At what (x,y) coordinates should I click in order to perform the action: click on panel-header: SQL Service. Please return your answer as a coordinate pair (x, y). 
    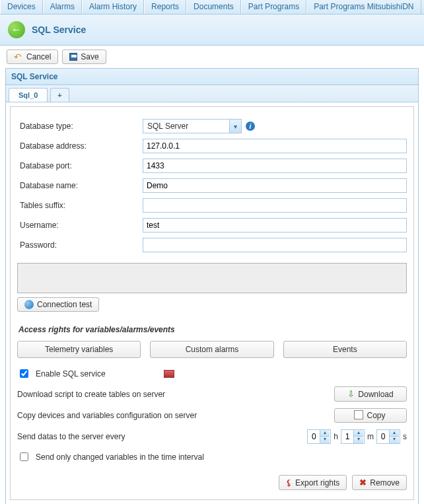
    Looking at the image, I should click on (212, 77).